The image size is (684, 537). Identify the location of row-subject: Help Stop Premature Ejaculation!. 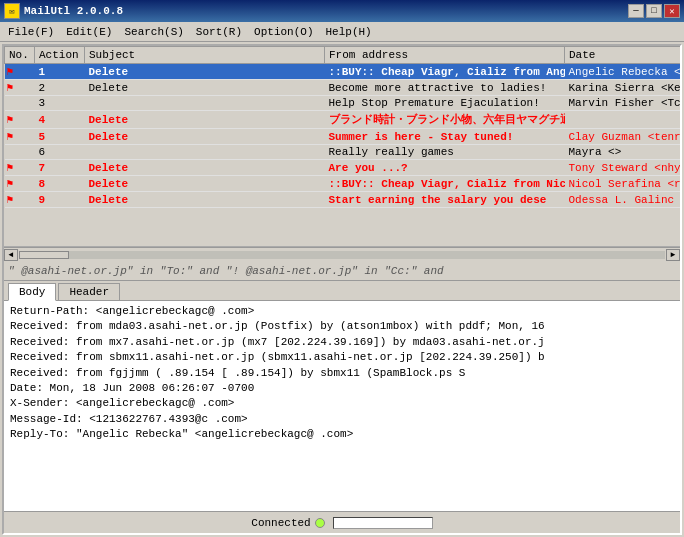
(445, 104).